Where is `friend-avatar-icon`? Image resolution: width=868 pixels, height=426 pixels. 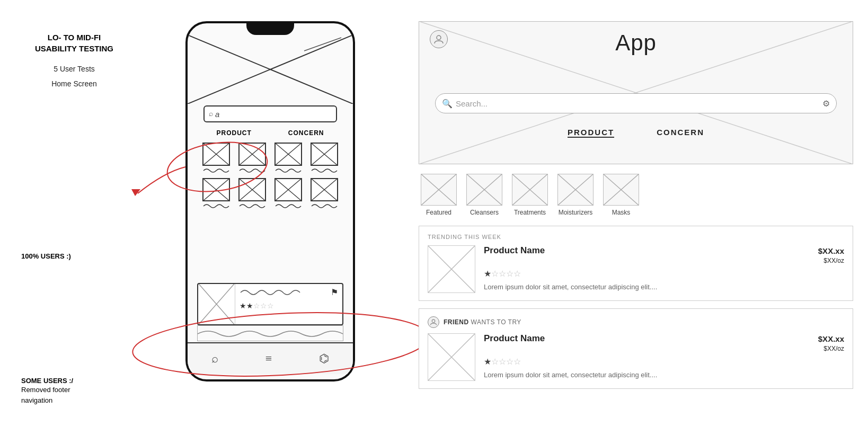
friend-avatar-icon is located at coordinates (433, 322).